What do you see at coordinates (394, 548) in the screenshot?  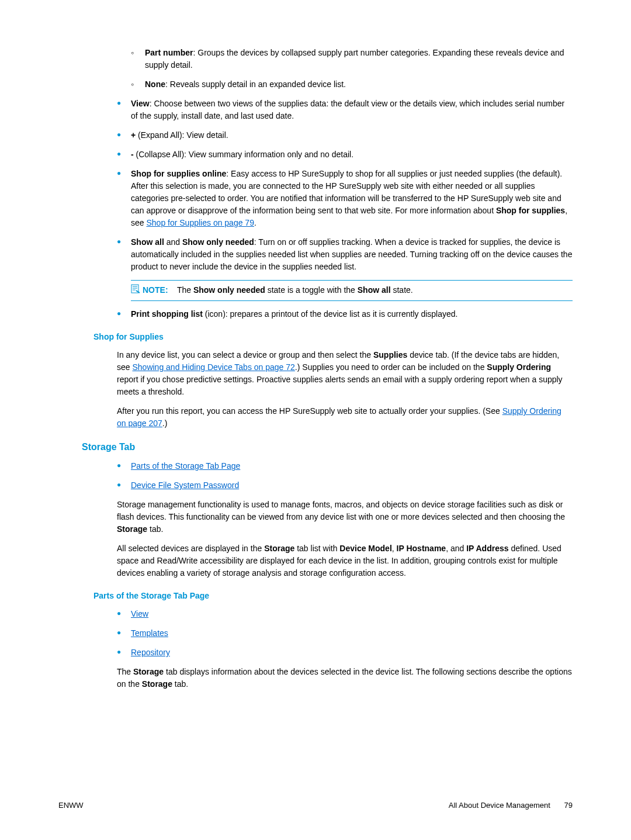 I see `st2-mid2: ,` at bounding box center [394, 548].